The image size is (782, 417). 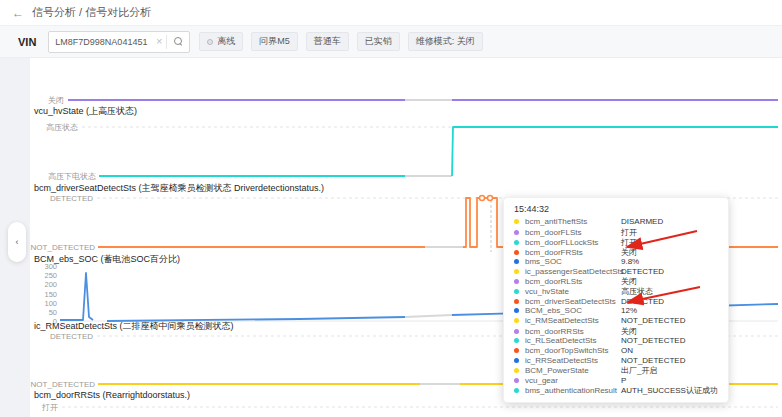 I want to click on back-arrow-icon: ←, so click(x=18, y=13).